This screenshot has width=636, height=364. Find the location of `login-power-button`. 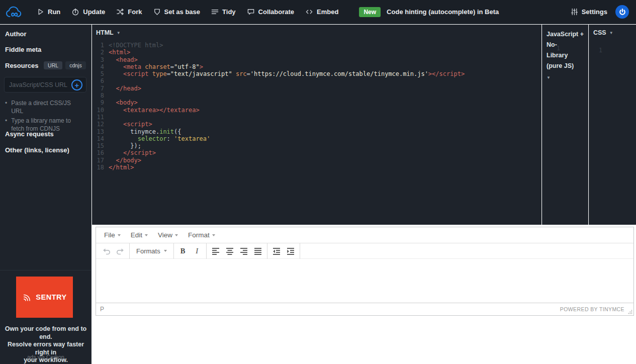

login-power-button is located at coordinates (622, 12).